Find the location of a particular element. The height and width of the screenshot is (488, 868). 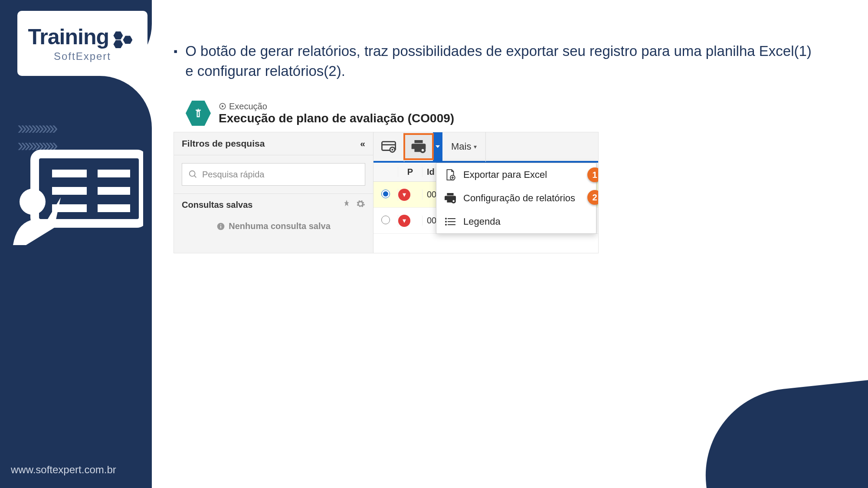

info-icon is located at coordinates (221, 226).